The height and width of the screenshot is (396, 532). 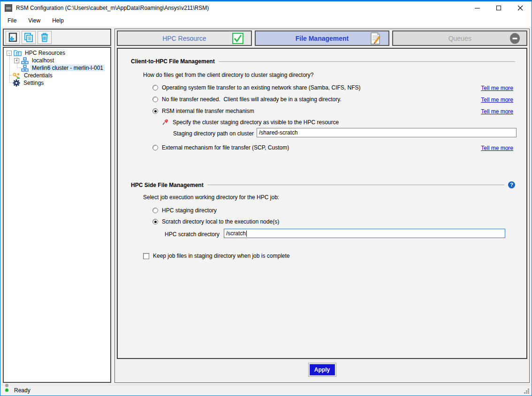 I want to click on tab-file-management: File Management, so click(x=322, y=38).